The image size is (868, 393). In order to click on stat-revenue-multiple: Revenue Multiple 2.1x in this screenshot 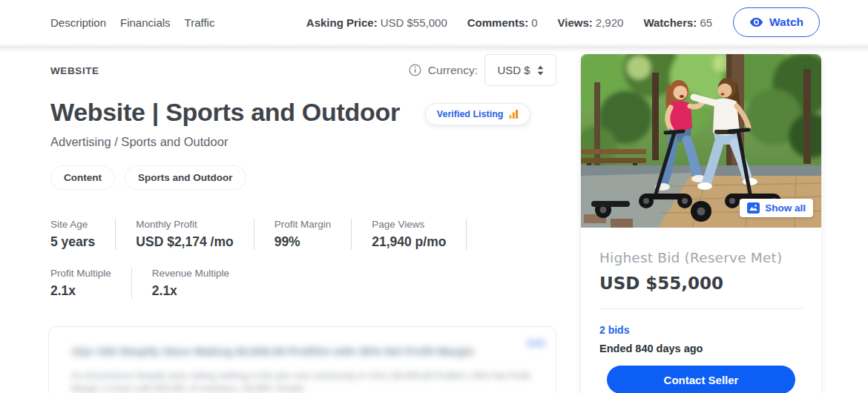, I will do `click(200, 283)`.